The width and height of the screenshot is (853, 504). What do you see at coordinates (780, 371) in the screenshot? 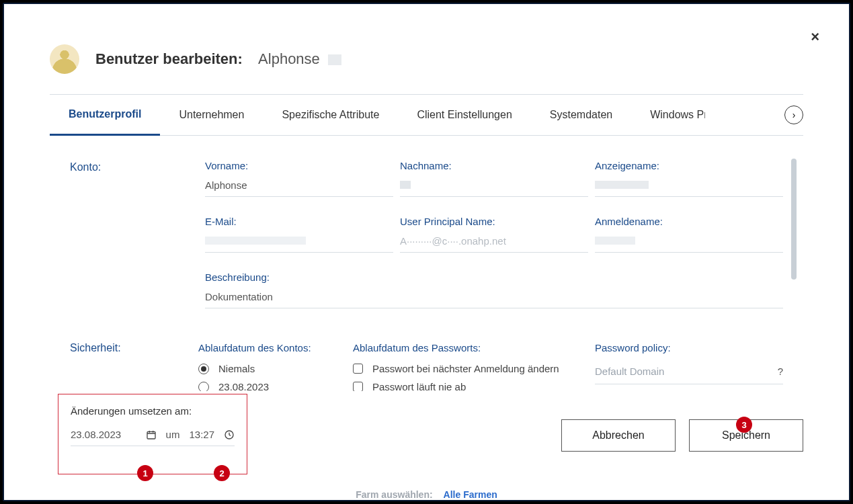
I see `help-icon: ?` at bounding box center [780, 371].